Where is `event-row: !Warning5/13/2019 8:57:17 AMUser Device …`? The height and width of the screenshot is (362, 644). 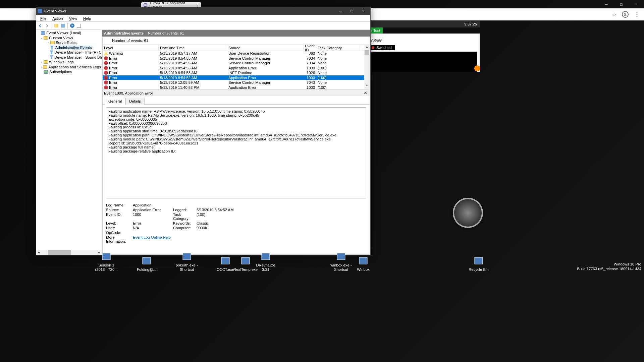
event-row: !Warning5/13/2019 8:57:17 AMUser Device … is located at coordinates (233, 54).